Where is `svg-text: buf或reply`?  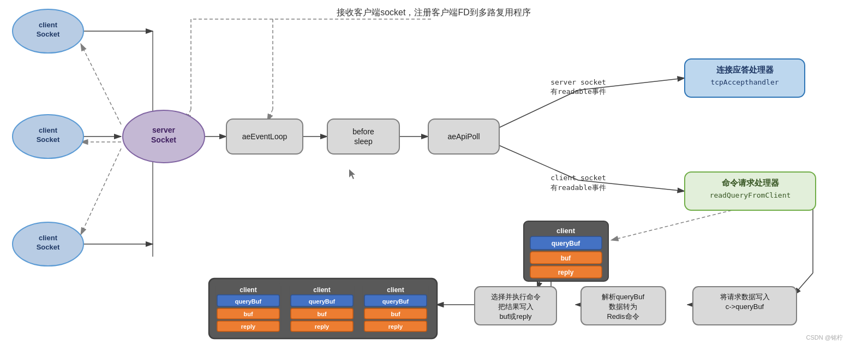 svg-text: buf或reply is located at coordinates (516, 317).